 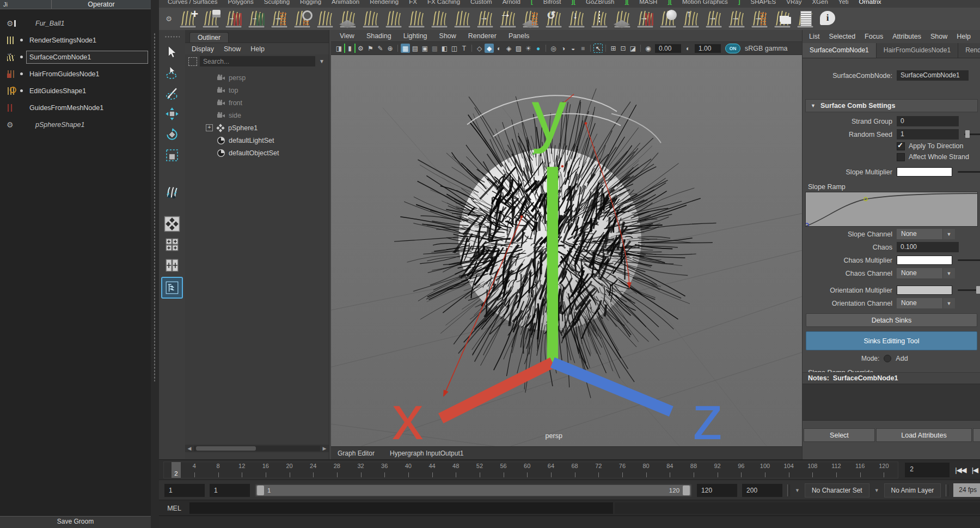 I want to click on mel-output-field, so click(x=797, y=508).